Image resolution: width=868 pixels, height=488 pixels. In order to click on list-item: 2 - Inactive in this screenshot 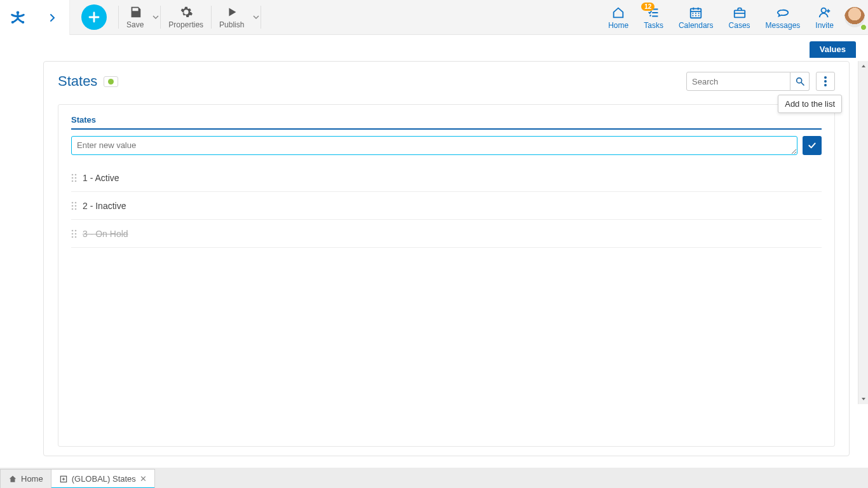, I will do `click(446, 206)`.